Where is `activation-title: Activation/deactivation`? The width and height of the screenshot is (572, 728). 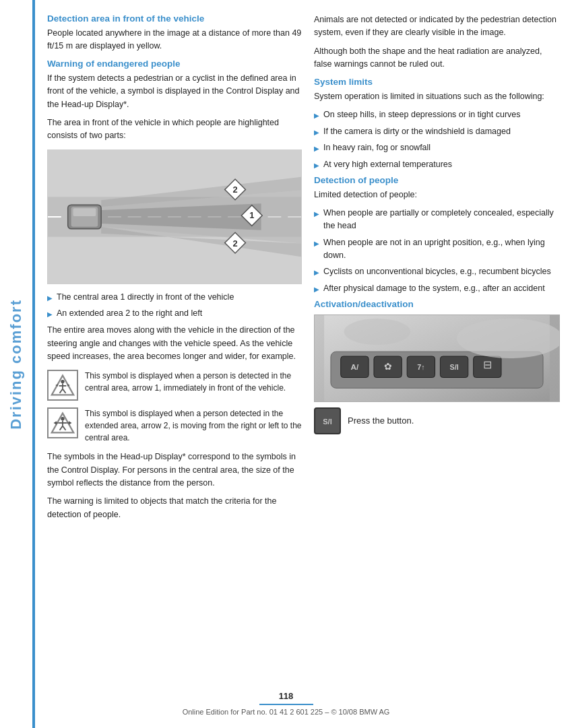 activation-title: Activation/deactivation is located at coordinates (437, 304).